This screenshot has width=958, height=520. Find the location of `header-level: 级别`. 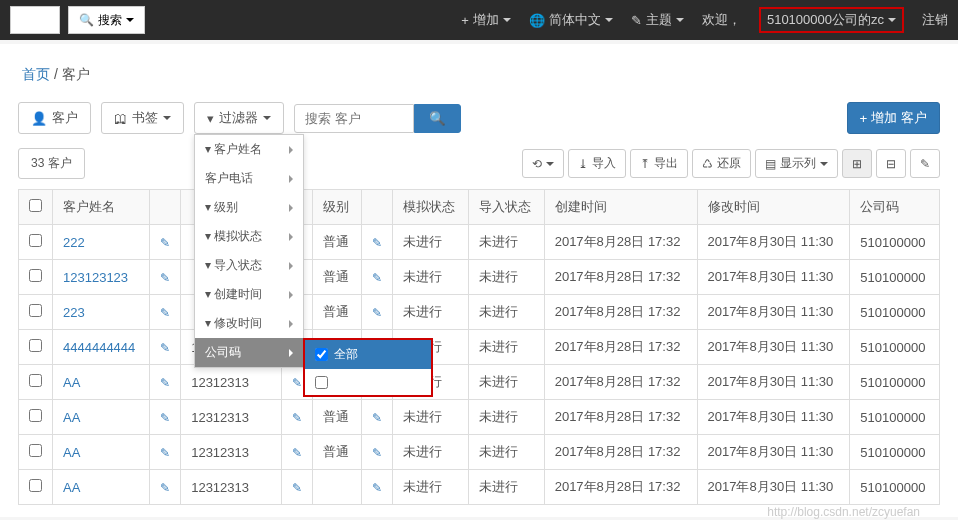

header-level: 级别 is located at coordinates (336, 208).